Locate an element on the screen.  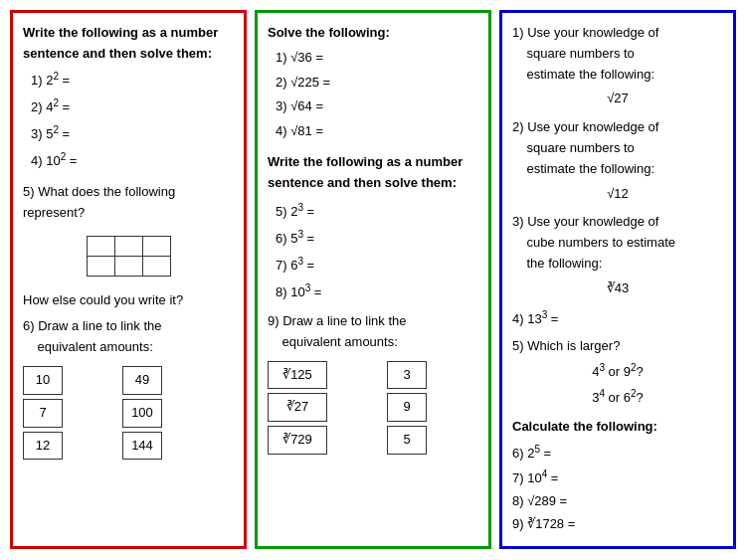
panel2-item1: 1) √36 = is located at coordinates (377, 58).